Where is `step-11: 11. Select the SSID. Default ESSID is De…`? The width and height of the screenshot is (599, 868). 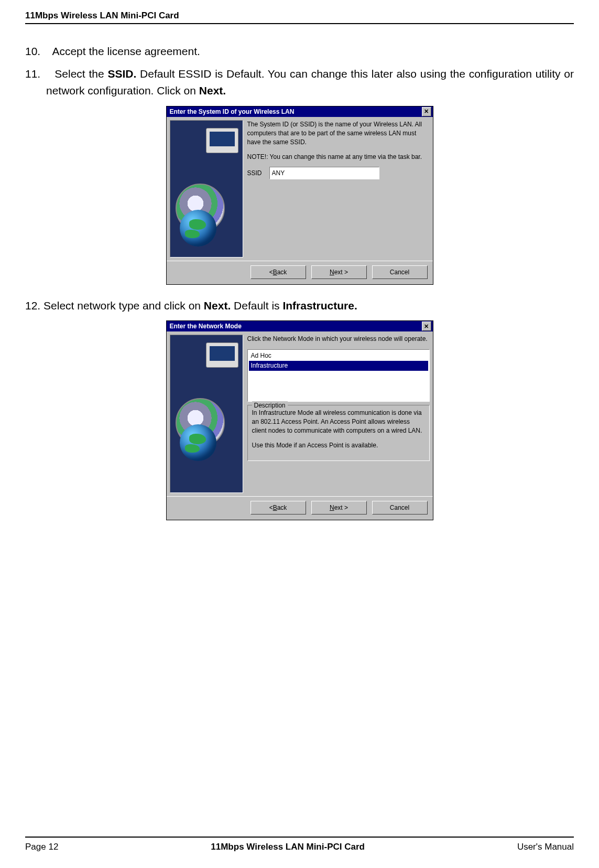
step-11: 11. Select the SSID. Default ESSID is De… is located at coordinates (300, 83).